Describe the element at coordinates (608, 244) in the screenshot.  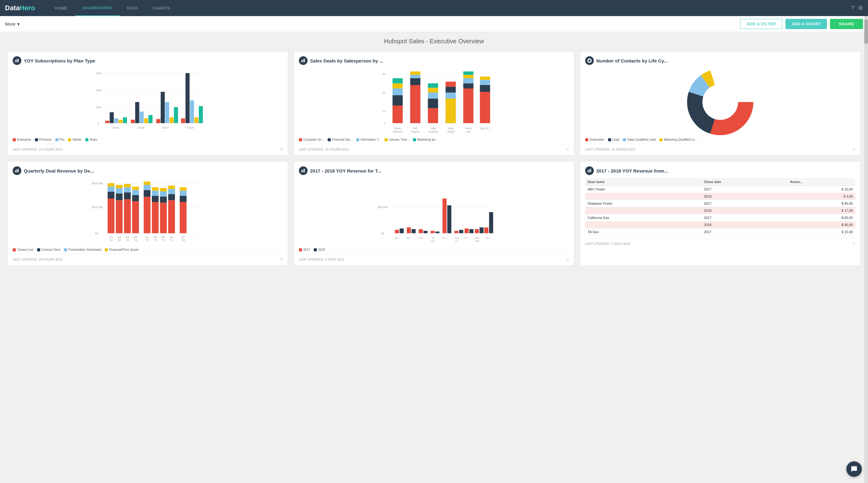
I see `last-updated: LAST UPDATED: 2 days ago` at that location.